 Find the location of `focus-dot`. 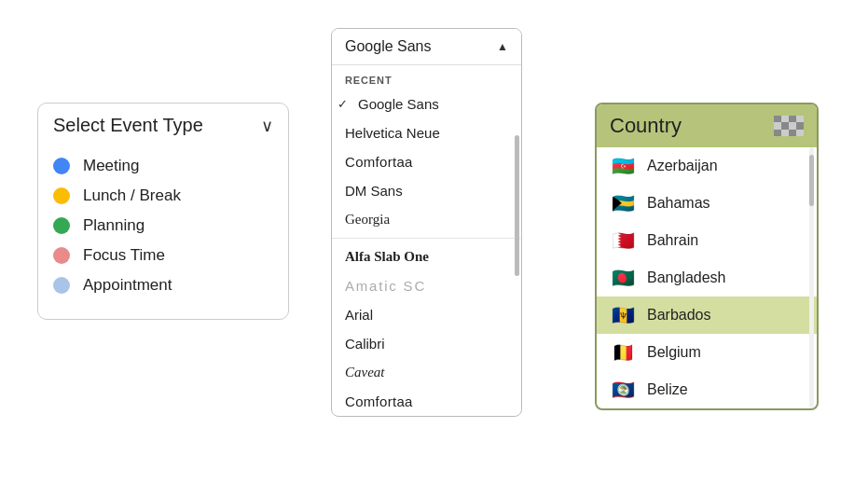

focus-dot is located at coordinates (62, 255).